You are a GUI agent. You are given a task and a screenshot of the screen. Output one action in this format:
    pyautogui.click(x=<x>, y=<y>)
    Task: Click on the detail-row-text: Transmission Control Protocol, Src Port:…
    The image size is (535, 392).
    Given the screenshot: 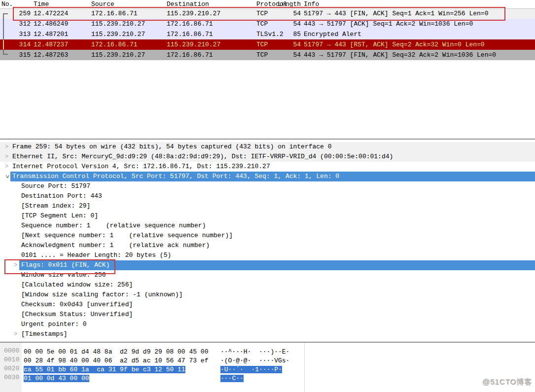 What is the action you would take?
    pyautogui.click(x=273, y=177)
    